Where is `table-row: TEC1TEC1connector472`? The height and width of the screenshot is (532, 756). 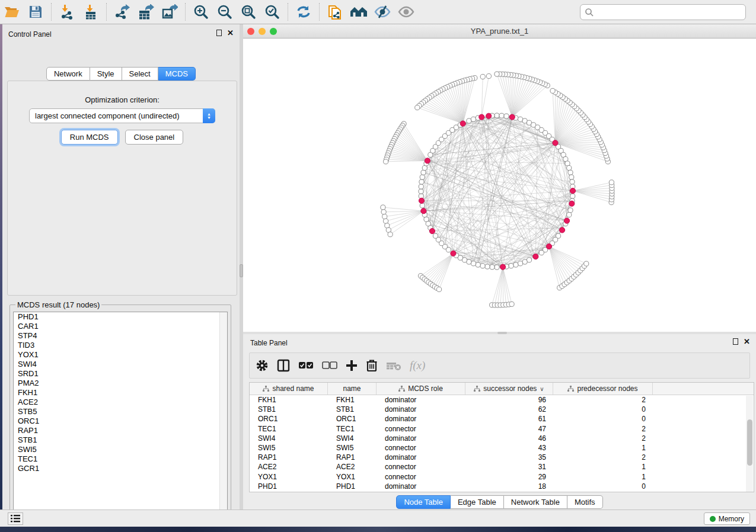 table-row: TEC1TEC1connector472 is located at coordinates (502, 429).